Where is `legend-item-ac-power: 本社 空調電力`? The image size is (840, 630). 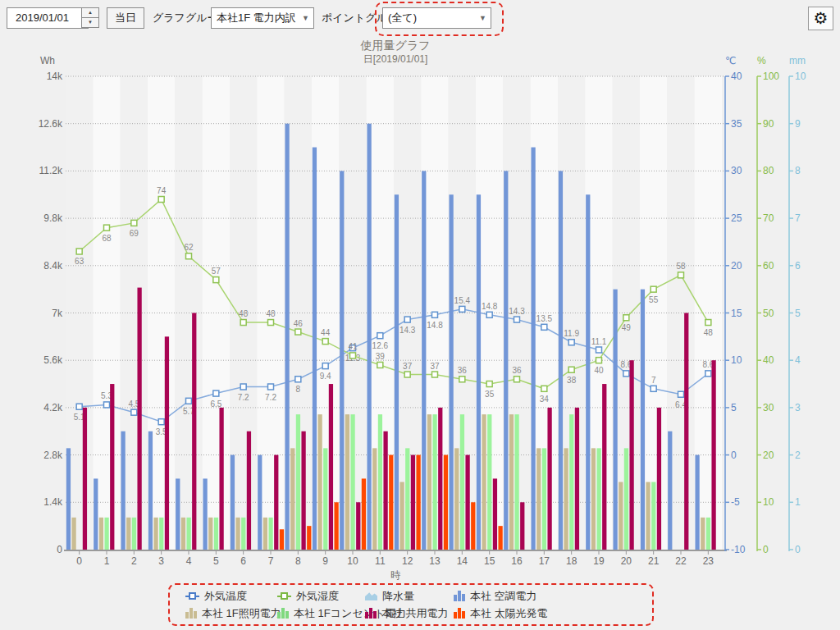
legend-item-ac-power: 本社 空調電力 is located at coordinates (551, 596).